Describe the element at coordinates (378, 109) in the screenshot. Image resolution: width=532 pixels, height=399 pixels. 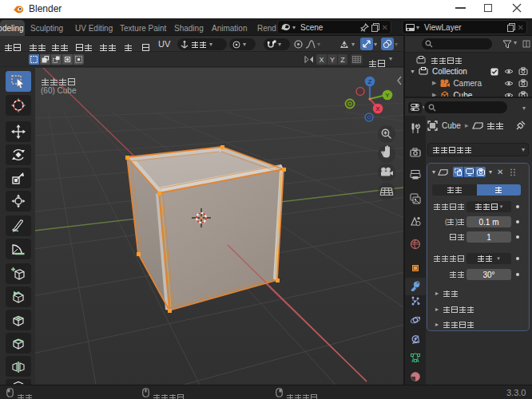
I see `svg-text: X` at that location.